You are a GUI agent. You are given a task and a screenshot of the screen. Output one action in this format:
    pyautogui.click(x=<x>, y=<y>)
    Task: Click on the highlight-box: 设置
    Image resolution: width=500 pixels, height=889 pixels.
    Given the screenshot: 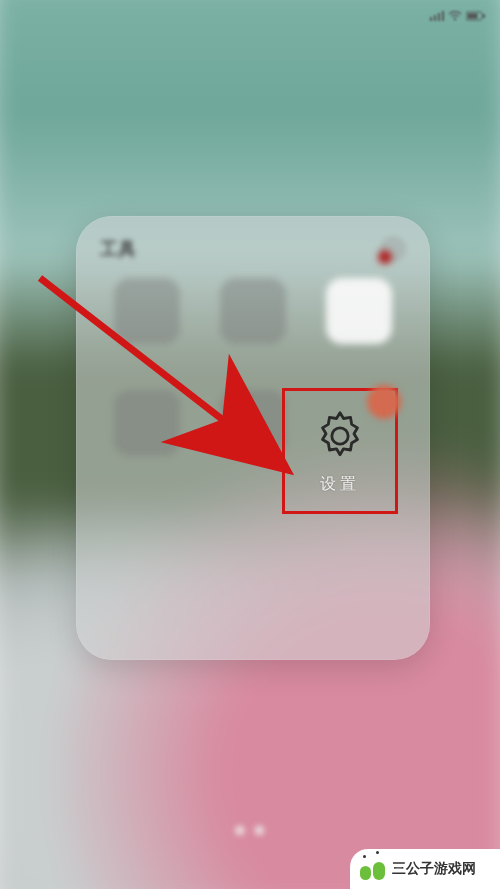 What is the action you would take?
    pyautogui.click(x=340, y=451)
    